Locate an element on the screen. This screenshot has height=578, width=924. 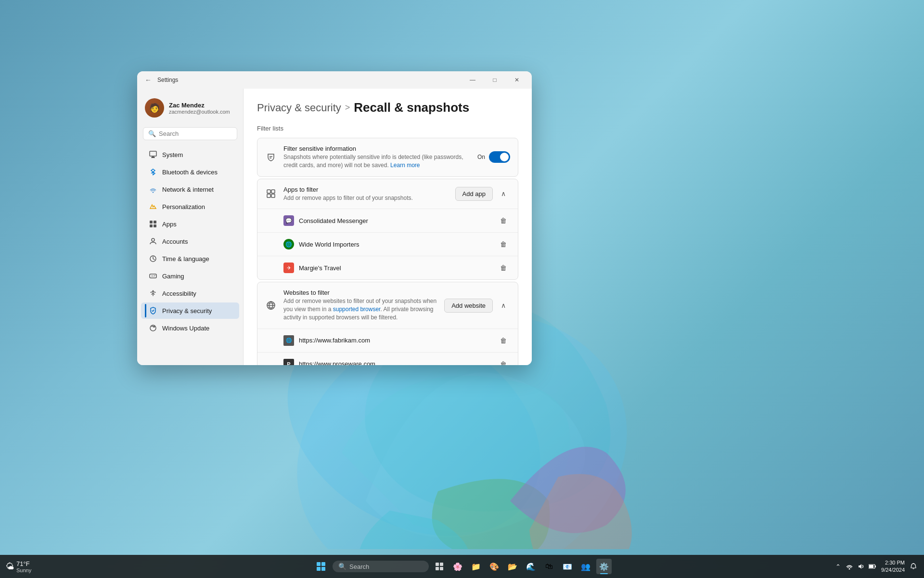
files-button: 📂 is located at coordinates (513, 566).